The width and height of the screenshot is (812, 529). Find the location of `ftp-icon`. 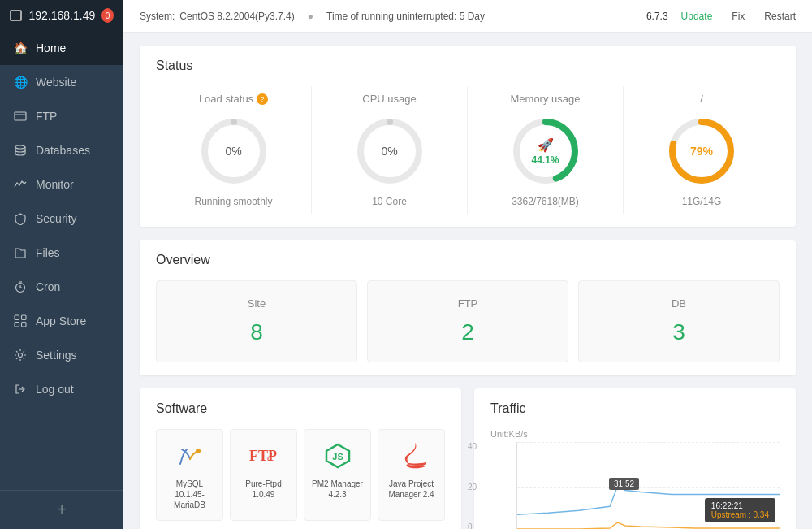

ftp-icon is located at coordinates (20, 116).